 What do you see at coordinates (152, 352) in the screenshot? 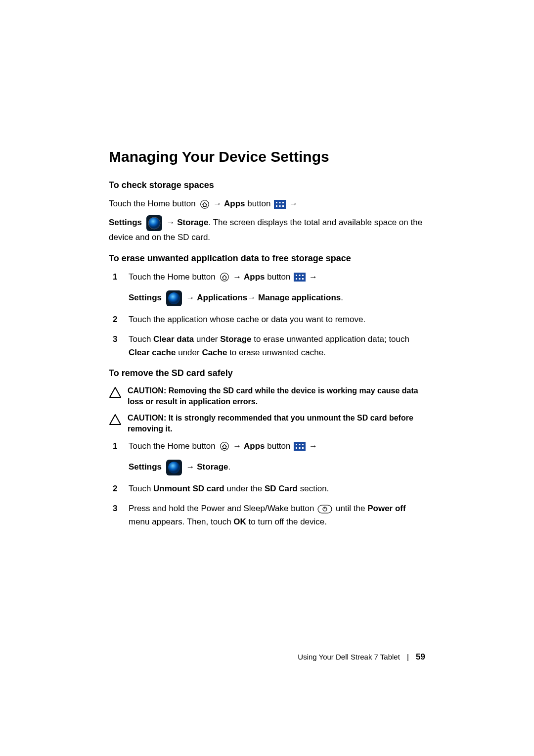
I see `clear-cache-label: Clear cache` at bounding box center [152, 352].